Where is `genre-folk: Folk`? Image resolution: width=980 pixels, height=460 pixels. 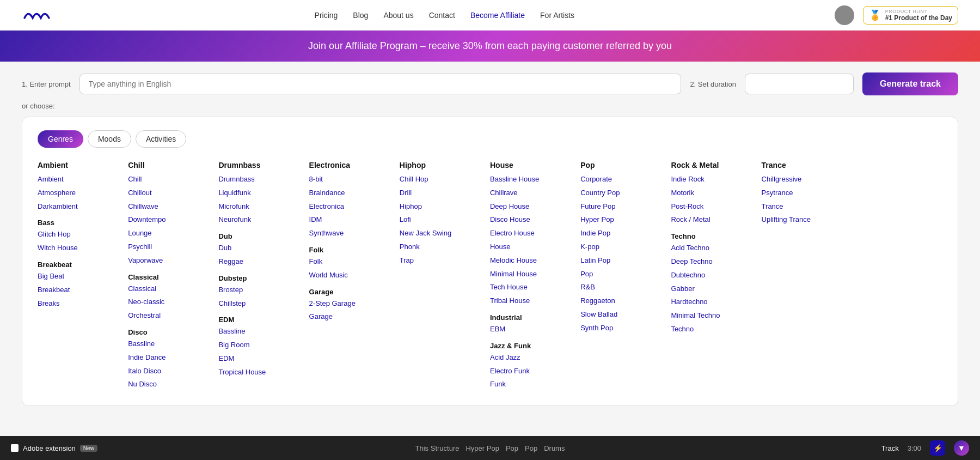 genre-folk: Folk is located at coordinates (350, 262).